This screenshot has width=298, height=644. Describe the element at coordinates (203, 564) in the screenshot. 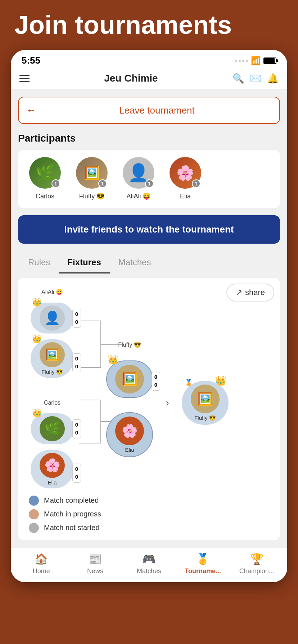

I see `bottom-nav-tournament: 🥇 Tourname...` at that location.